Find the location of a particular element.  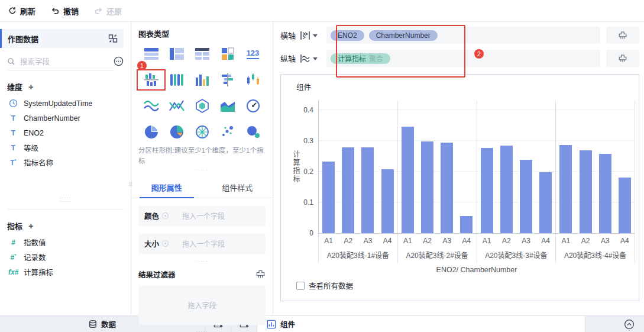

y-axis-pill: 计算指标聚合 is located at coordinates (361, 59).